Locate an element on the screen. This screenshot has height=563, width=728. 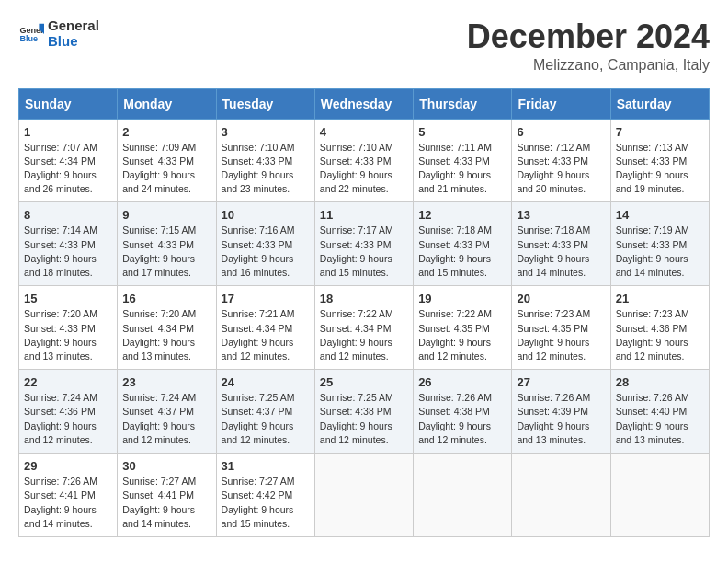
weekday-header-sunday: Sunday is located at coordinates (68, 103).